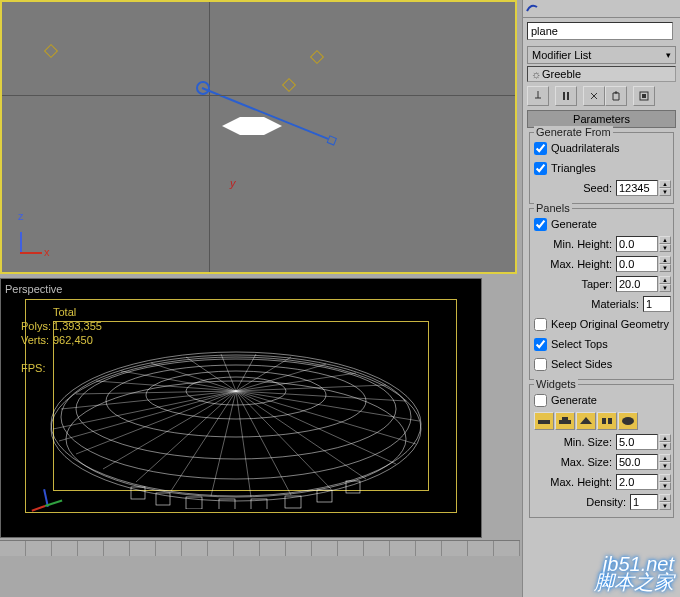 This screenshot has width=680, height=597. Describe the element at coordinates (553, 208) in the screenshot. I see `panels-legend: Panels` at that location.